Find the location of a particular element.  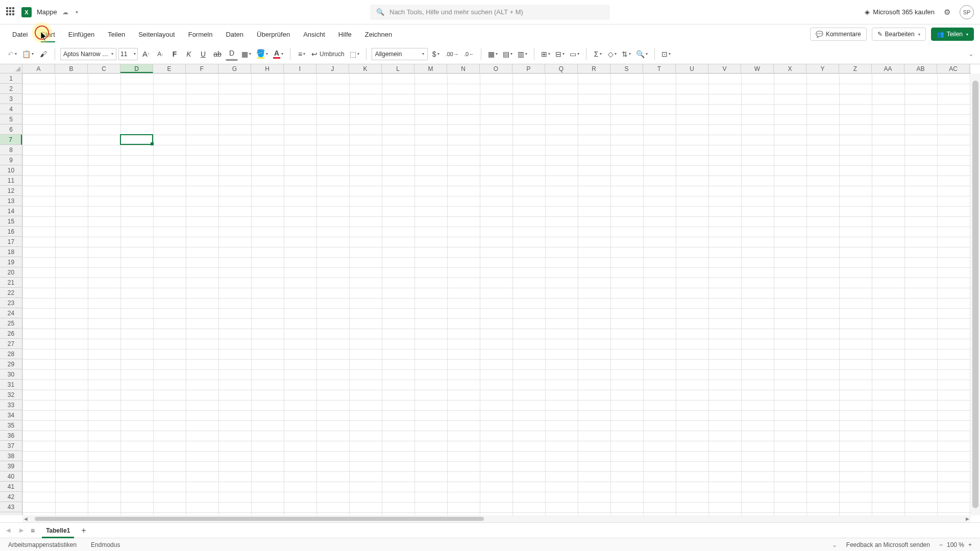

column-header: I is located at coordinates (300, 68).